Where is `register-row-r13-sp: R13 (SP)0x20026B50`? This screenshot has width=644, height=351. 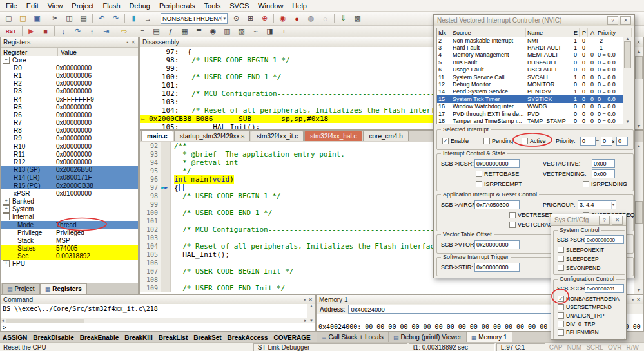
register-row-r13-sp: R13 (SP)0x20026B50 is located at coordinates (70, 170).